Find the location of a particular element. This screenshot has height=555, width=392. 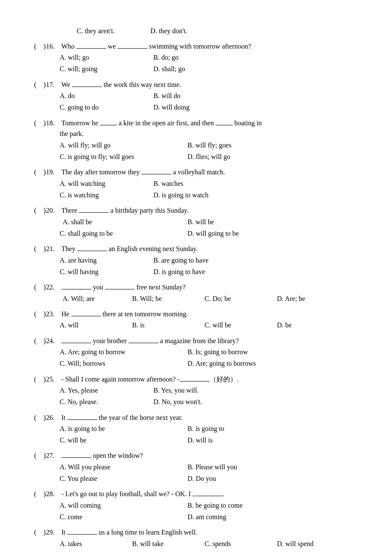

q-number-27: 27. is located at coordinates (54, 456).